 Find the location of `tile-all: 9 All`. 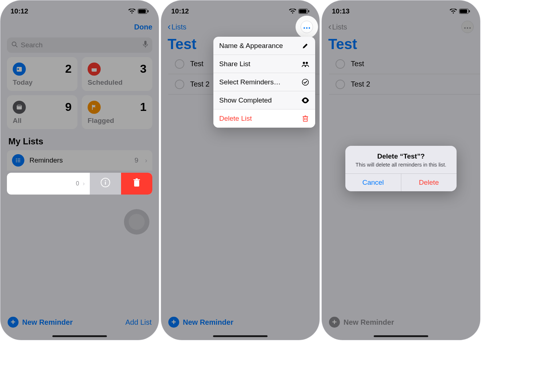

tile-all: 9 All is located at coordinates (42, 112).